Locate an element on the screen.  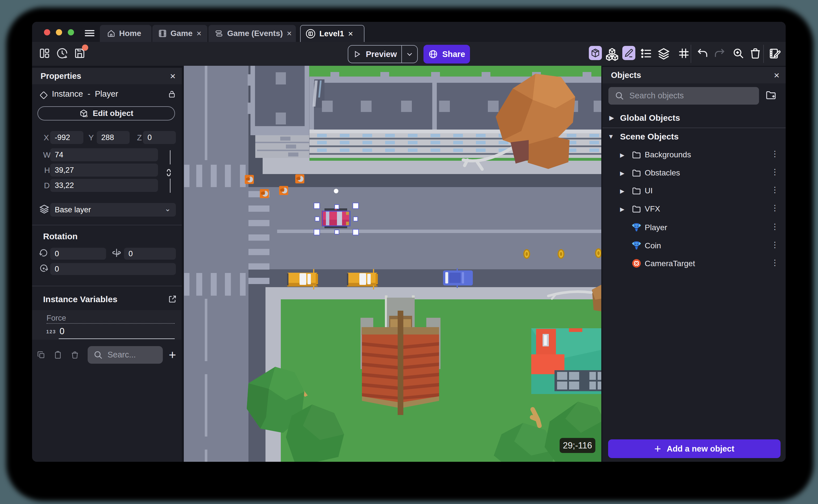
svg-text: 3D is located at coordinates (86, 116).